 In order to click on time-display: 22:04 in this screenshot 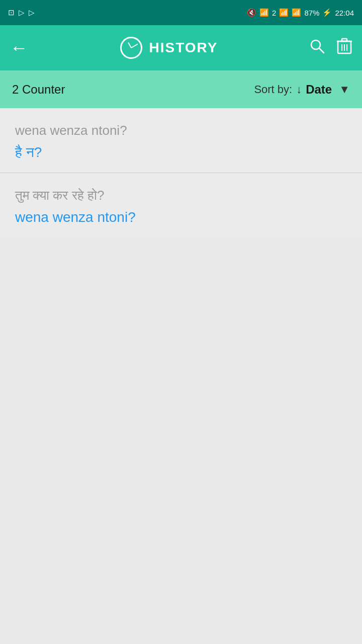, I will do `click(344, 13)`.